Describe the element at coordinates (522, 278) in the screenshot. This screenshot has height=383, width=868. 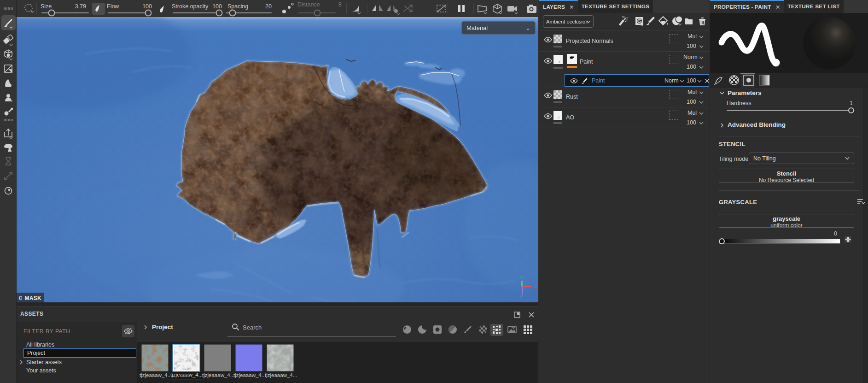
I see `svg-text: Y` at that location.